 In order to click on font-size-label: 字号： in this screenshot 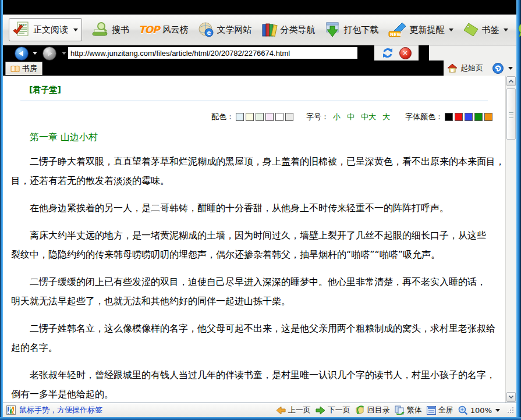, I will do `click(318, 117)`.